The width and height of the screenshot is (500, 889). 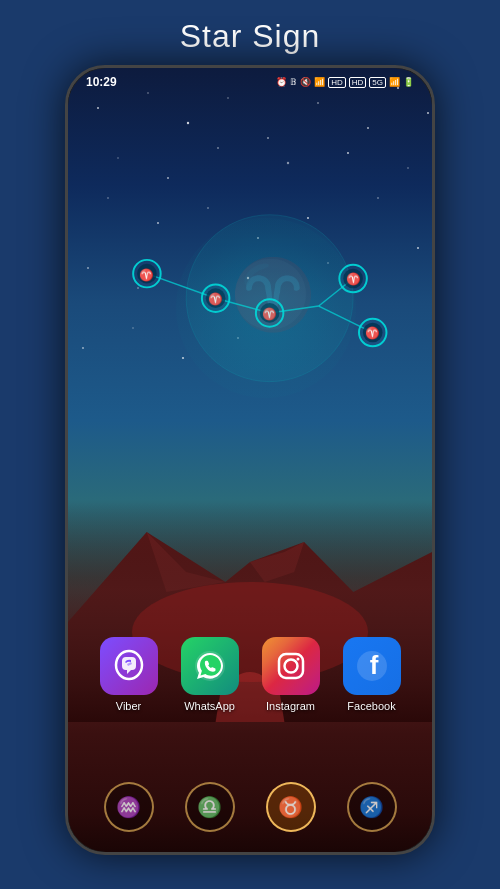 I want to click on dock-item-sagittarius: ♐, so click(x=372, y=807).